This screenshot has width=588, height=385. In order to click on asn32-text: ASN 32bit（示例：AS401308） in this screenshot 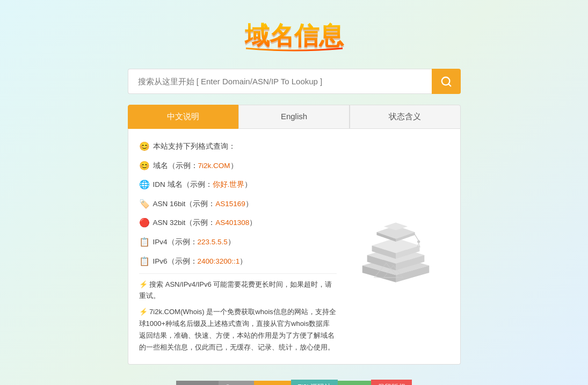, I will do `click(205, 223)`.